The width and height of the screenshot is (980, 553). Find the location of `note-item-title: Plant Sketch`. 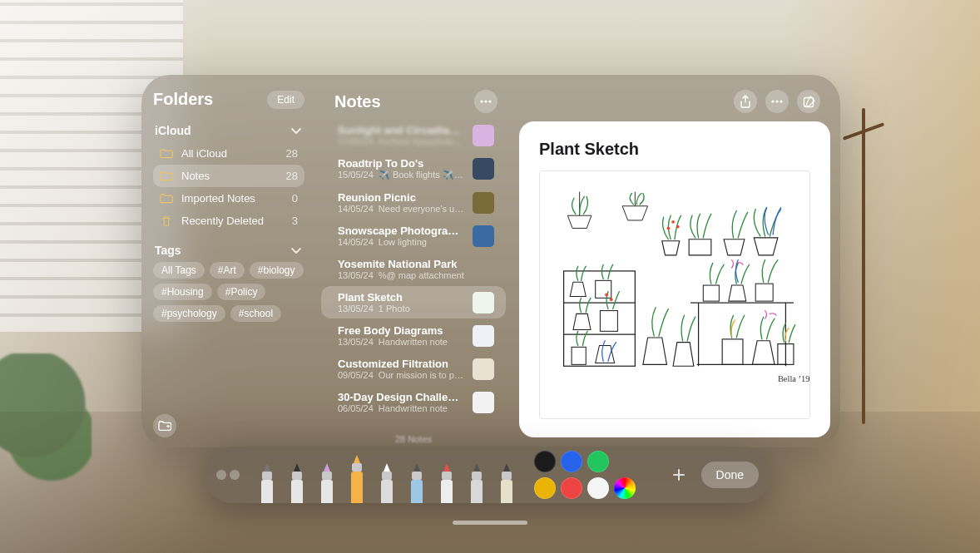

note-item-title: Plant Sketch is located at coordinates (401, 298).